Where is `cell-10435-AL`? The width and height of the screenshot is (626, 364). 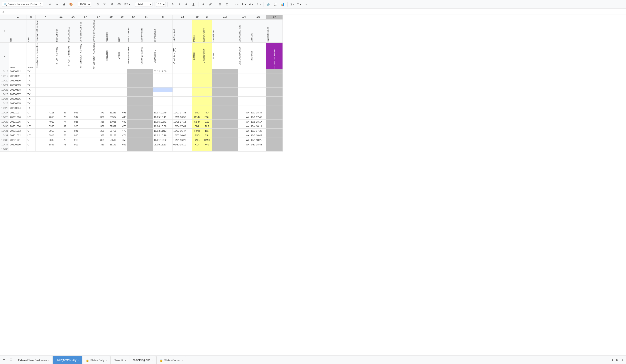
cell-10435-AL is located at coordinates (207, 149).